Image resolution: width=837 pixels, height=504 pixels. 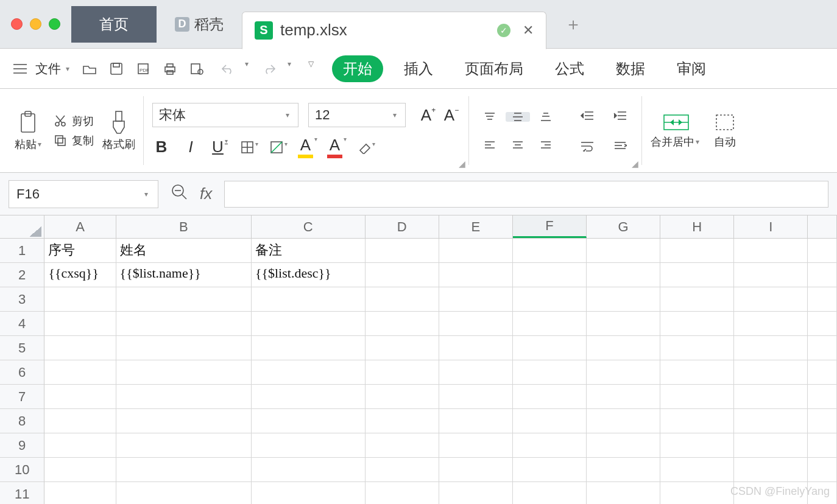 I want to click on cell-F3, so click(x=549, y=299).